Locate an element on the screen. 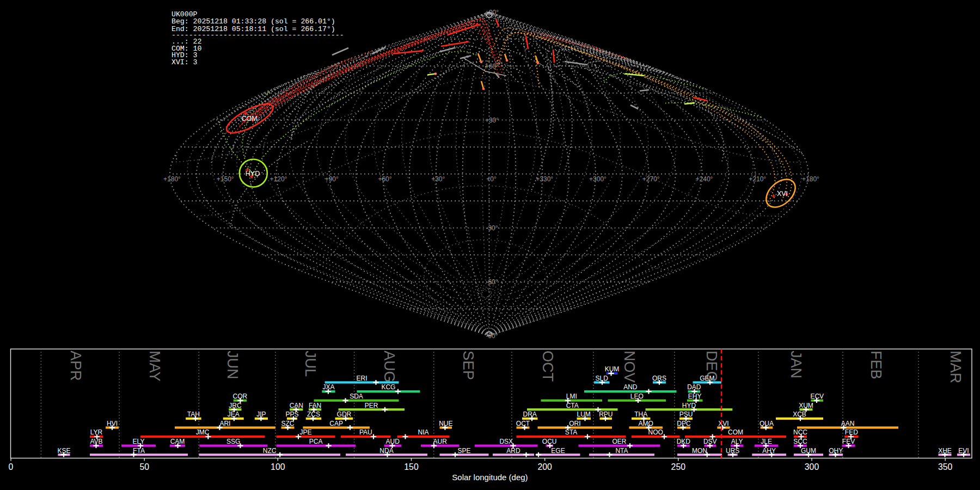 Image resolution: width=980 pixels, height=490 pixels. svg-text: -90° is located at coordinates (492, 336).